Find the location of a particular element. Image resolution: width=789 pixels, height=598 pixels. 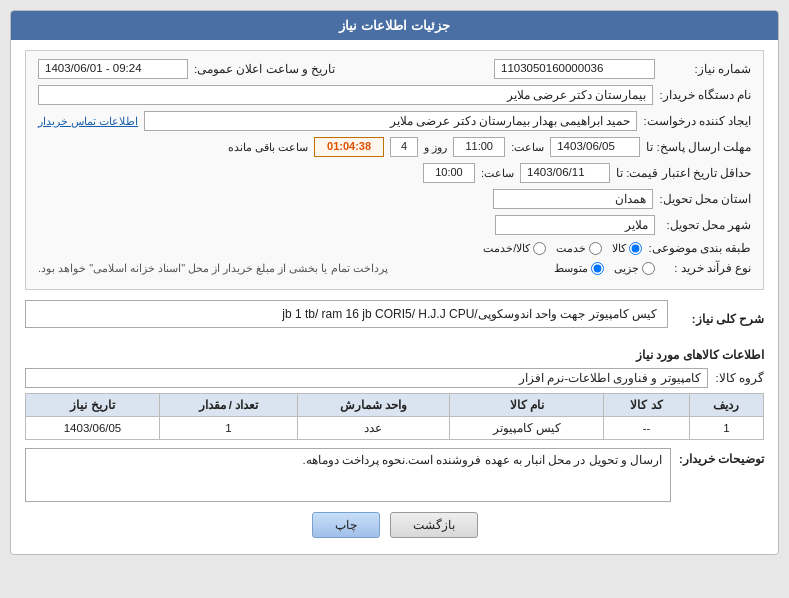

radio-kala-khadamat-item: کالا/خدمت is located at coordinates (514, 248).